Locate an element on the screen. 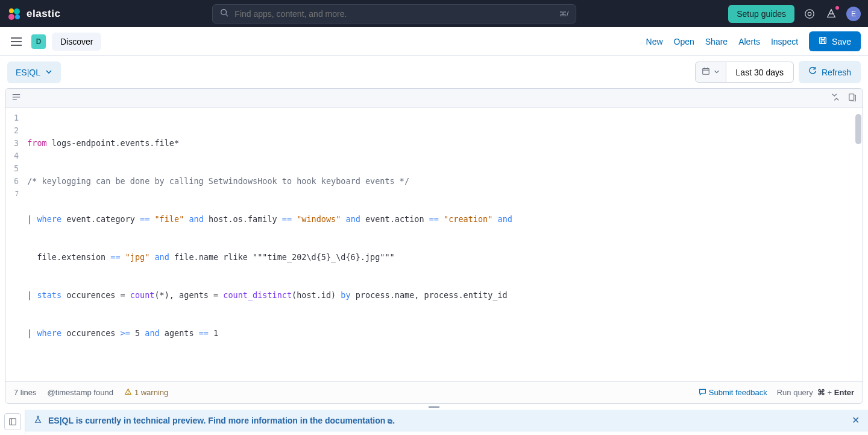 This screenshot has height=435, width=868. tech-preview-banner: ES|QL is currently in technical preview.… is located at coordinates (447, 421).